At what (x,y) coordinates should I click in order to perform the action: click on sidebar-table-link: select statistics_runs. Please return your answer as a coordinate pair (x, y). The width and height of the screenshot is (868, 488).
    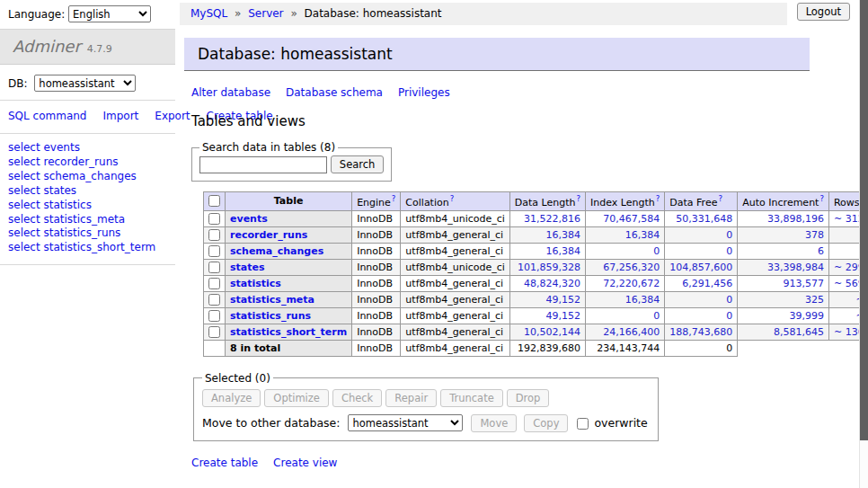
    Looking at the image, I should click on (65, 233).